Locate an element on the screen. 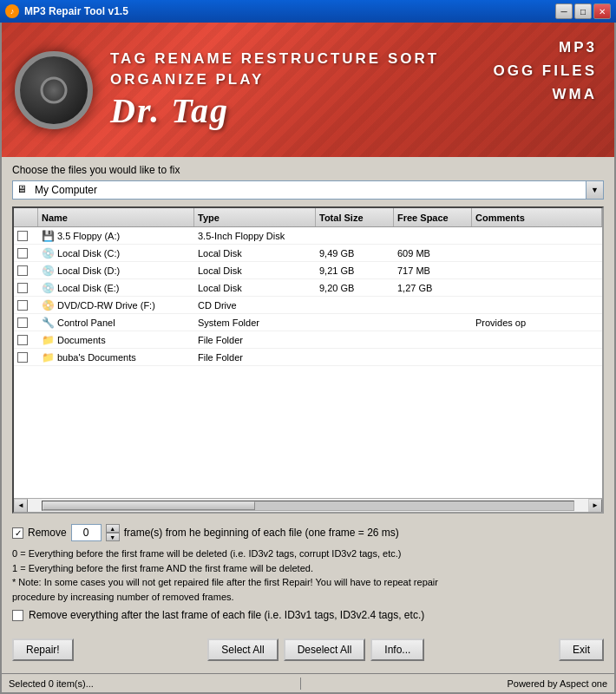 The height and width of the screenshot is (694, 616). app-icon: ♪ is located at coordinates (12, 11).